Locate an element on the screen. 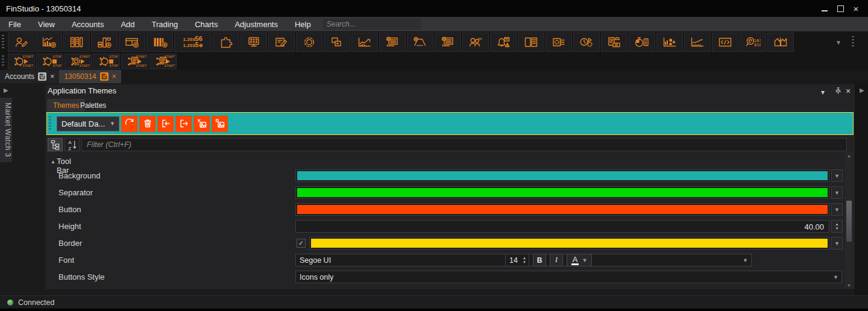 This screenshot has height=311, width=868. palette-add-theme-button is located at coordinates (219, 124).